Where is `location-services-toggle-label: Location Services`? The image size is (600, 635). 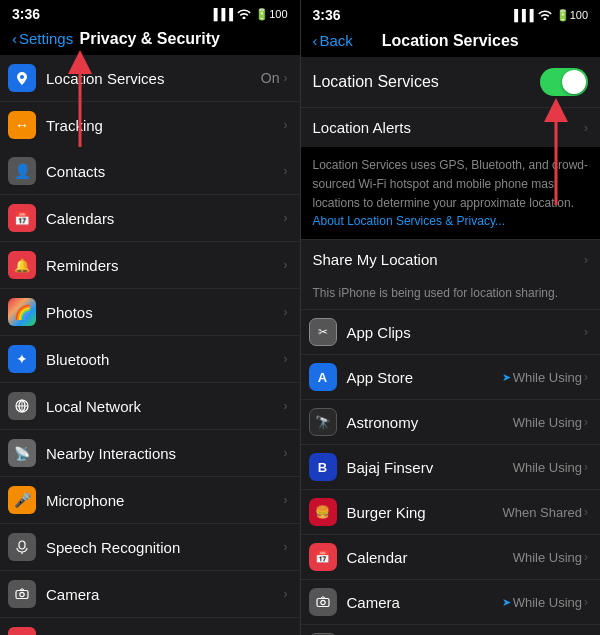
location-services-toggle-label: Location Services is located at coordinates (427, 82).